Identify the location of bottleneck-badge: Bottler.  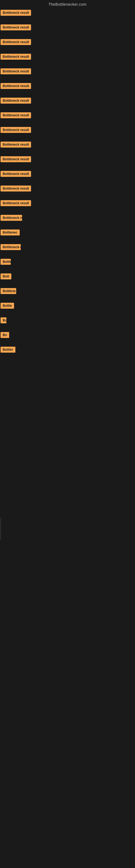
(8, 350).